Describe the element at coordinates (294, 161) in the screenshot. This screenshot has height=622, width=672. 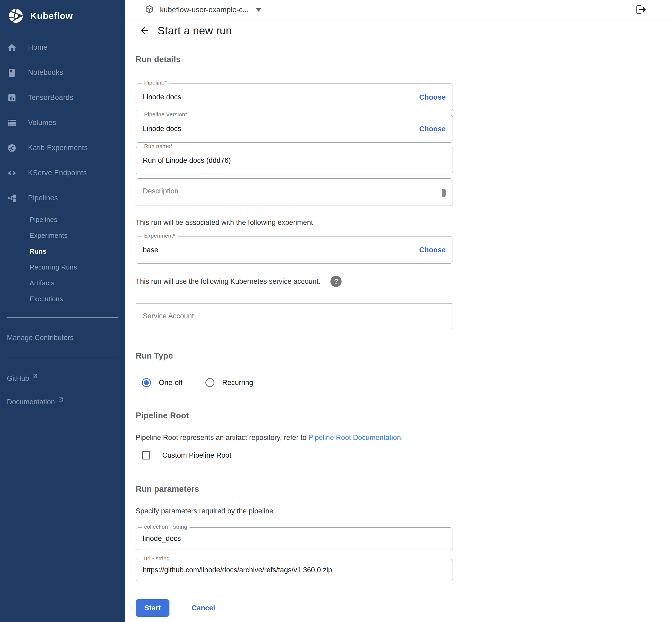
I see `run-name-field: Run name*` at that location.